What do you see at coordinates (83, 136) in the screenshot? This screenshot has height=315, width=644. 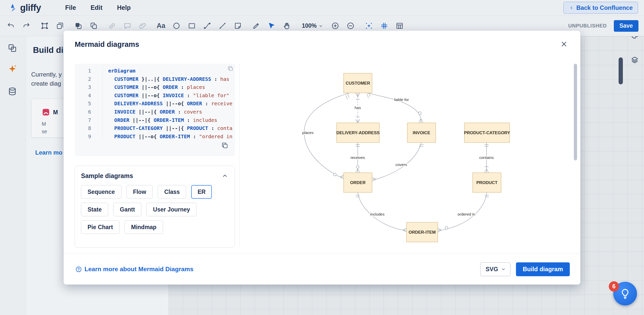 I see `line-number: 9` at bounding box center [83, 136].